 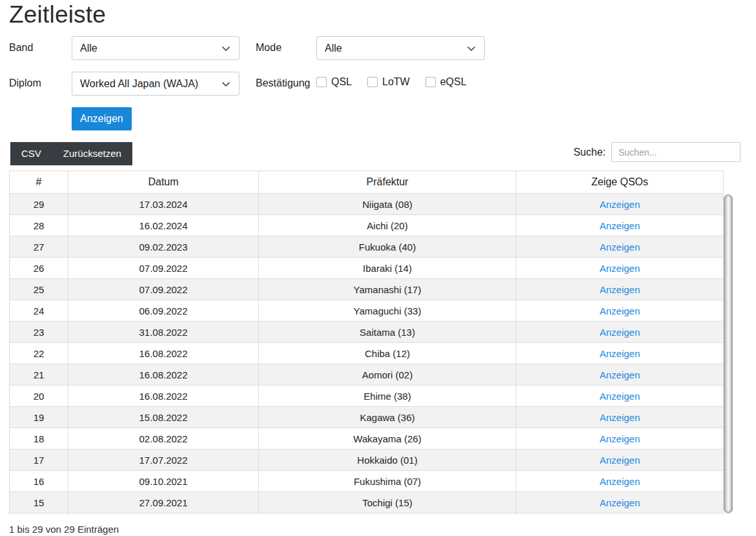 I want to click on row-datum-cell: 16.02.2024, so click(x=164, y=226).